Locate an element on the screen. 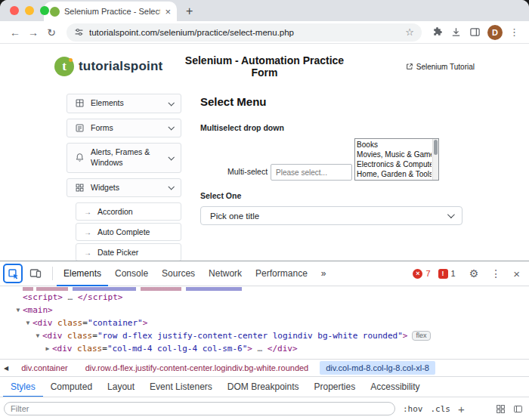 The image size is (529, 420). subtab-properties: Properties is located at coordinates (336, 387).